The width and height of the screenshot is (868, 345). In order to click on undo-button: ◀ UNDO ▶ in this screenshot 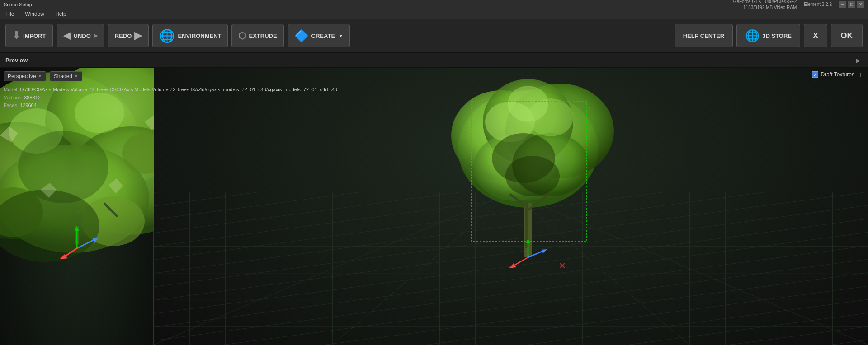, I will do `click(80, 36)`.